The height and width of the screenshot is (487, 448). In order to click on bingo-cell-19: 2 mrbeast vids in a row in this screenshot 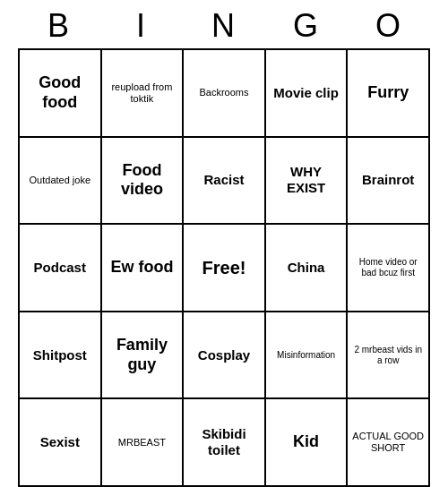, I will do `click(388, 355)`.